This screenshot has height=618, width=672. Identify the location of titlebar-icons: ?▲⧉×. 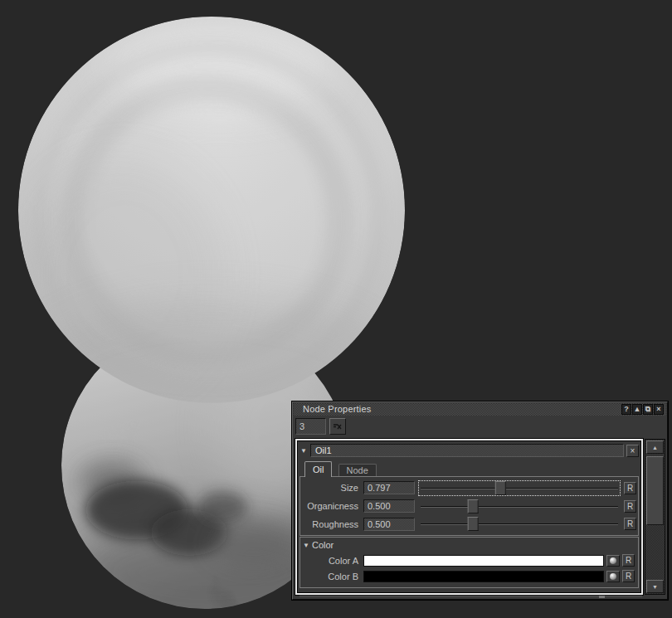
(642, 410).